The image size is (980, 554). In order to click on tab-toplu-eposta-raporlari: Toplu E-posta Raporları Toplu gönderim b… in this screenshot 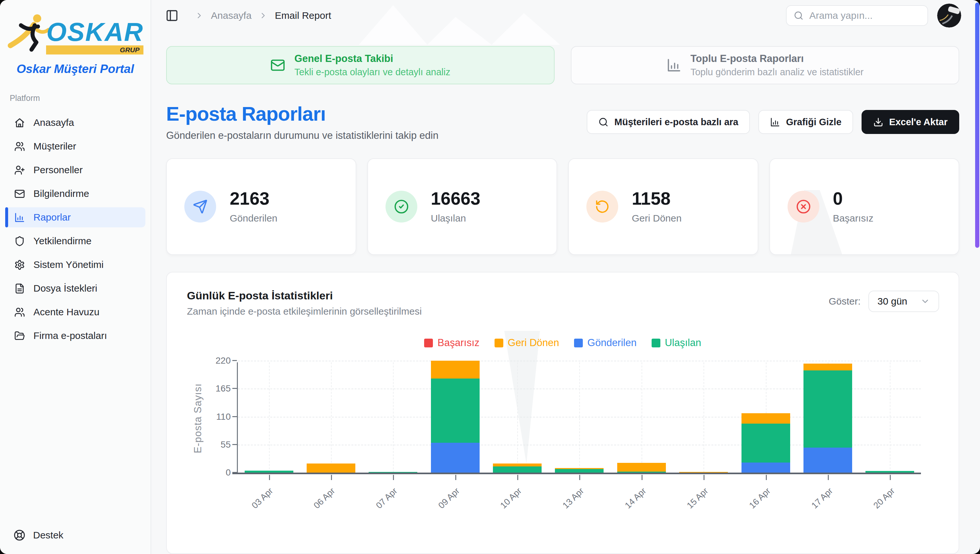, I will do `click(765, 65)`.